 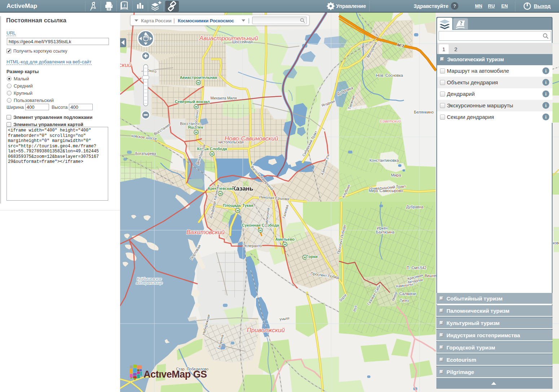 I want to click on svg-text: Суконная Слобода, so click(x=261, y=225).